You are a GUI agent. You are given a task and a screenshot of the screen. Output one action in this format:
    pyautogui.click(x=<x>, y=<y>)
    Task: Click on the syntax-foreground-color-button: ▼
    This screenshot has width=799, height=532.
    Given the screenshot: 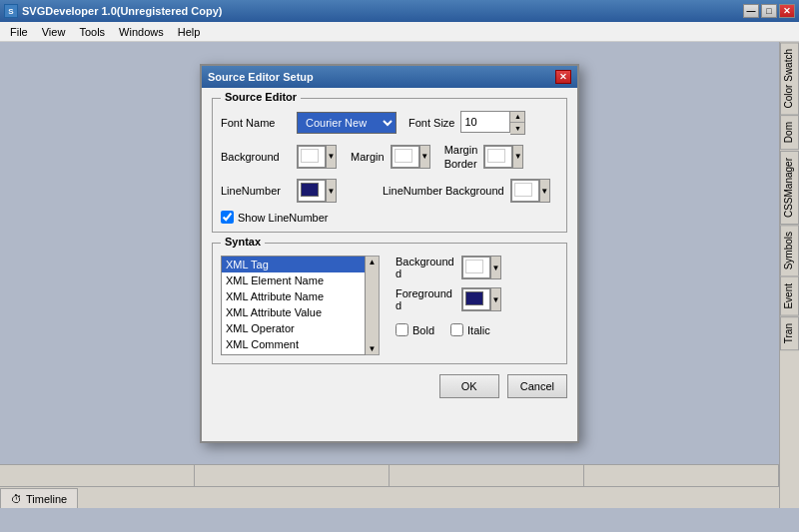 What is the action you would take?
    pyautogui.click(x=481, y=299)
    